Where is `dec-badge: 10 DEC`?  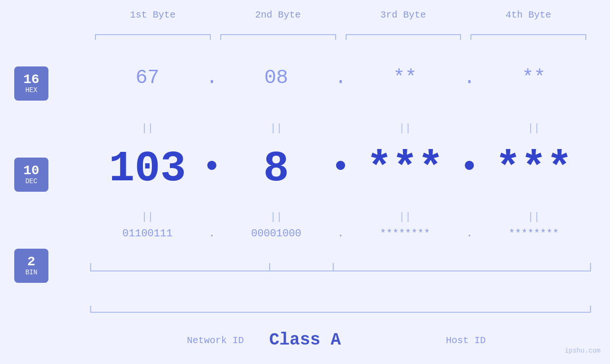
dec-badge: 10 DEC is located at coordinates (31, 175).